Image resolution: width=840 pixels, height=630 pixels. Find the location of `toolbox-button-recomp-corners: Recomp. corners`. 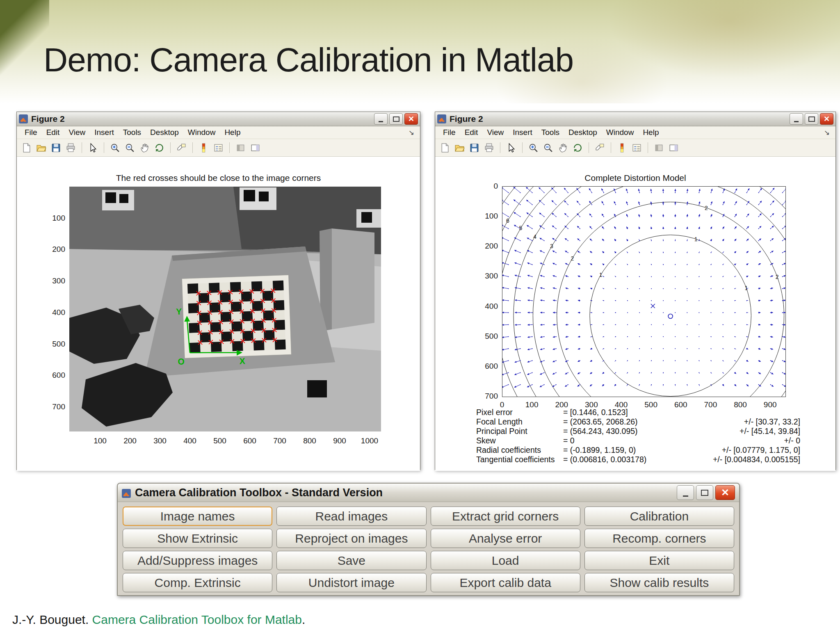

toolbox-button-recomp-corners: Recomp. corners is located at coordinates (660, 538).